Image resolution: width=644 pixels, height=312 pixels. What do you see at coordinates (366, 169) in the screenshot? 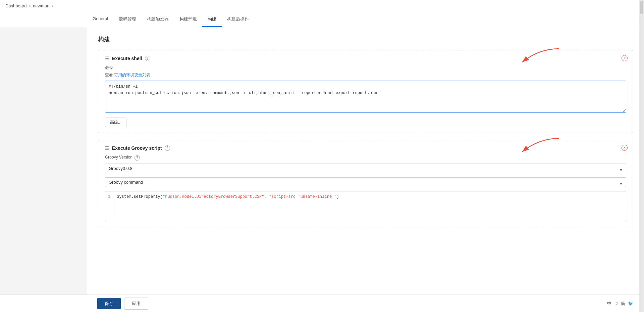
I see `groovy-version-select: Groovy3.0.8` at bounding box center [366, 169].